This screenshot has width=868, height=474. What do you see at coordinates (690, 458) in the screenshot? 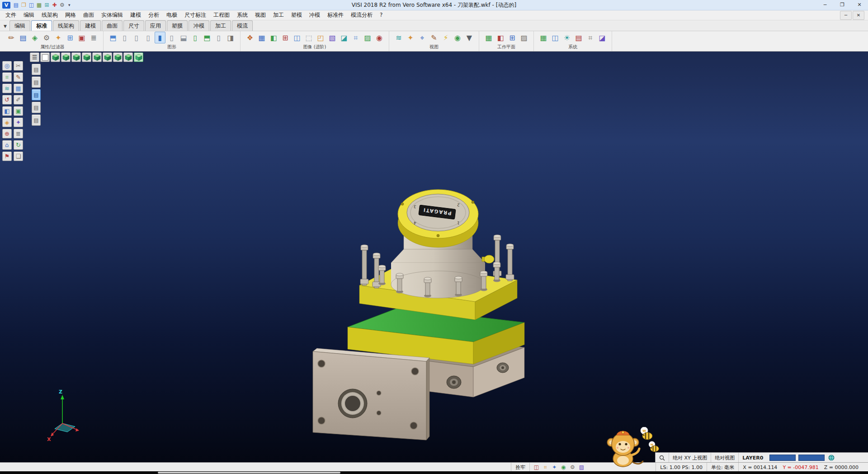
I see `view-mode-indicator: 绝对 XY 上视图` at bounding box center [690, 458].